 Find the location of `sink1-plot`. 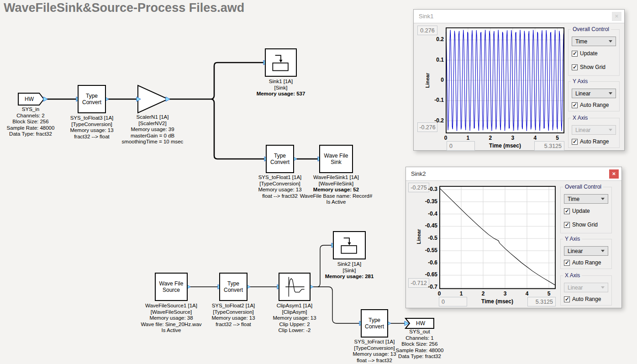

sink1-plot is located at coordinates (505, 80).